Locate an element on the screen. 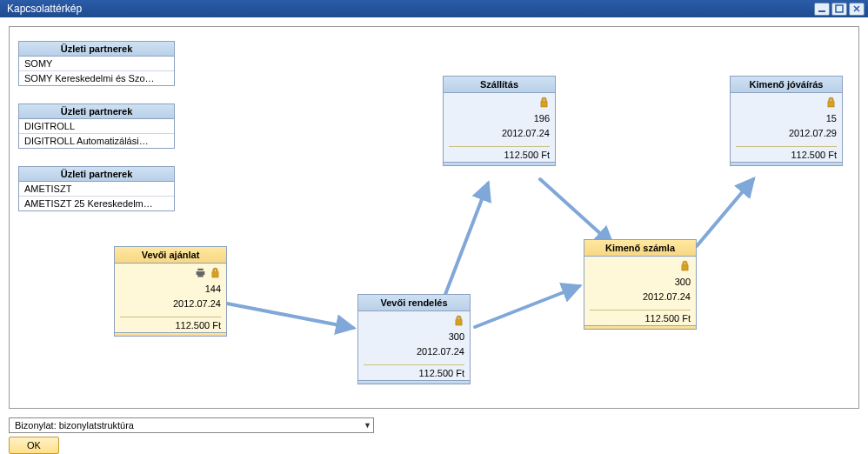 The image size is (868, 454). doc-number: 196 is located at coordinates (499, 118).